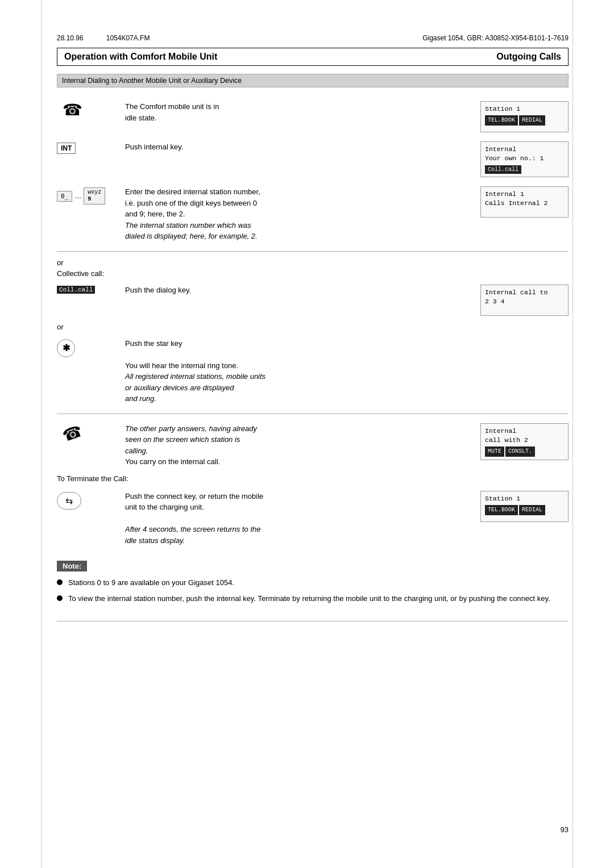 This screenshot has width=614, height=868. I want to click on text-other-party: The other party answers, having alreadys…, so click(191, 440).